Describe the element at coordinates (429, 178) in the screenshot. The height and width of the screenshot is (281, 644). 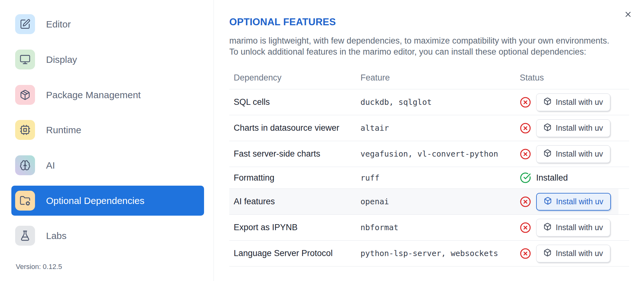
I see `table-row: Formatting ruff Installed` at that location.